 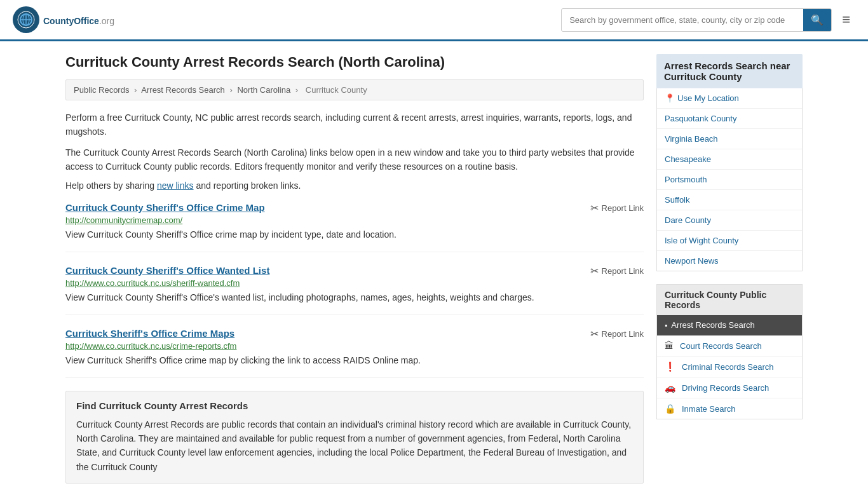 What do you see at coordinates (670, 367) in the screenshot?
I see `public-record-icon-2: ❗` at bounding box center [670, 367].